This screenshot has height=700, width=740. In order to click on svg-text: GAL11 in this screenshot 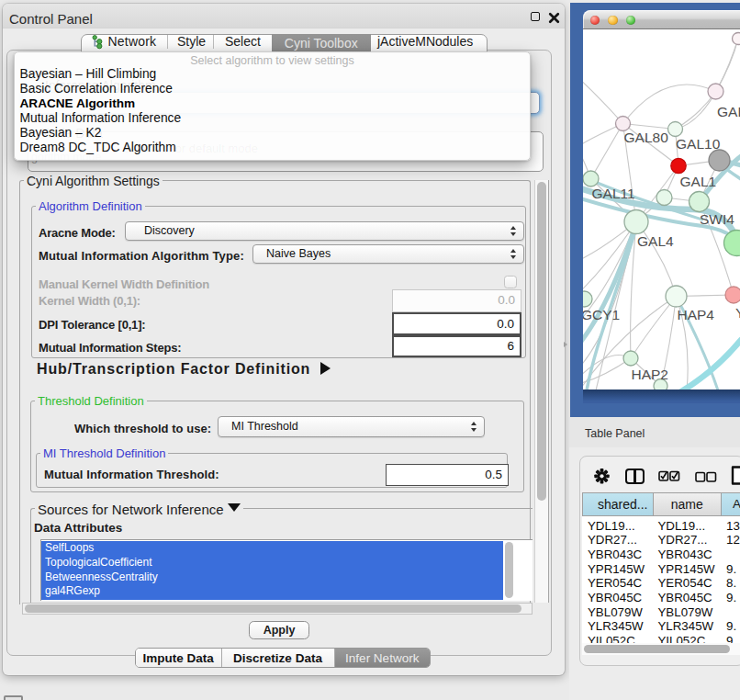, I will do `click(613, 193)`.